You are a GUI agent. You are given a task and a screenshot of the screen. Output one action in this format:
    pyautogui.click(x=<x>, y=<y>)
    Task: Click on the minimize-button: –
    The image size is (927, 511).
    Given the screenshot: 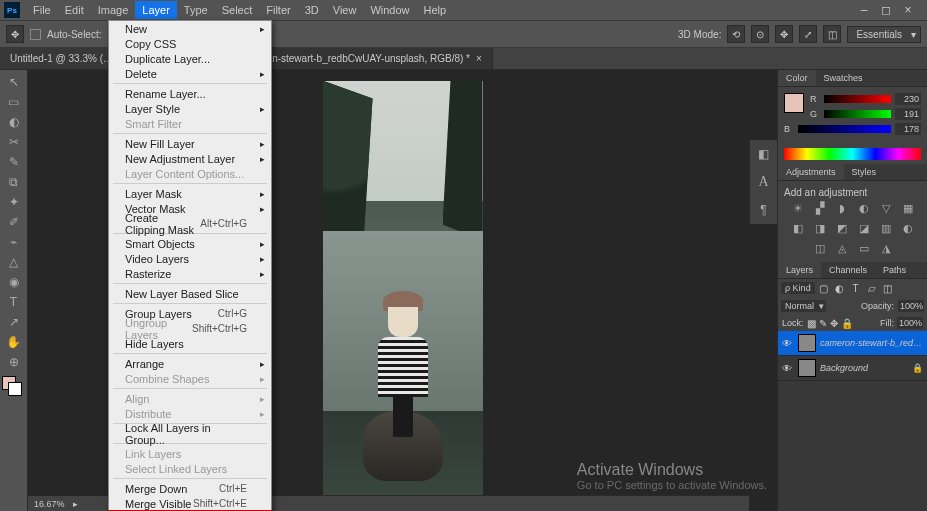 What is the action you would take?
    pyautogui.click(x=864, y=10)
    